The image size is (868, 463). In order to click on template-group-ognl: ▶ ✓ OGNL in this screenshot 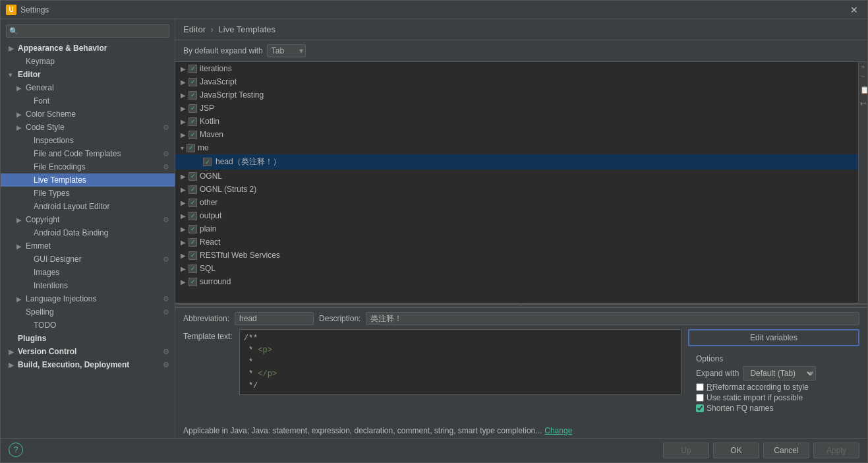, I will do `click(517, 176)`.